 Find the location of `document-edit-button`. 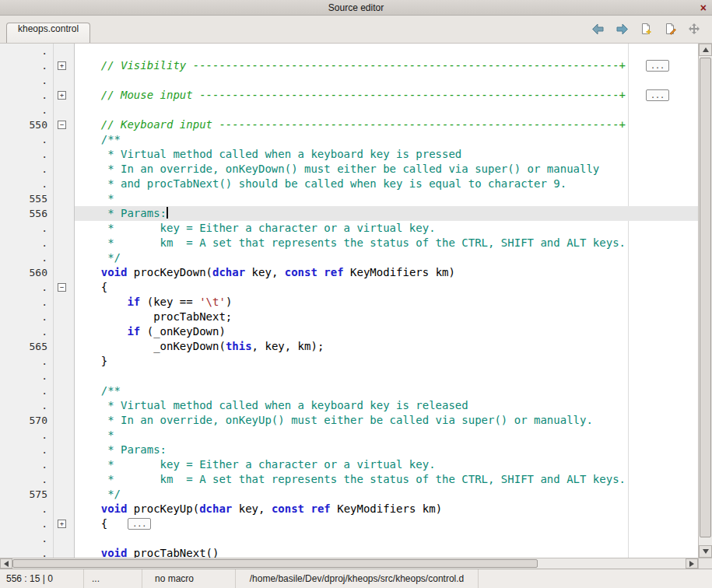

document-edit-button is located at coordinates (670, 29).